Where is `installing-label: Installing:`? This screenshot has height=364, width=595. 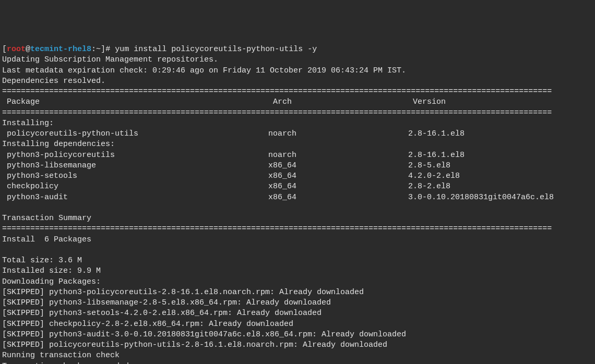
installing-label: Installing: is located at coordinates (28, 123).